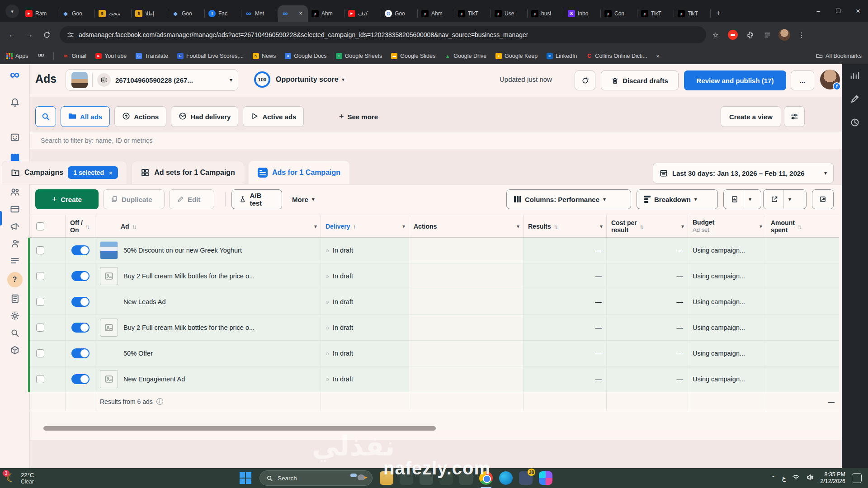  What do you see at coordinates (359, 478) in the screenshot?
I see `search-highlight-bird` at bounding box center [359, 478].